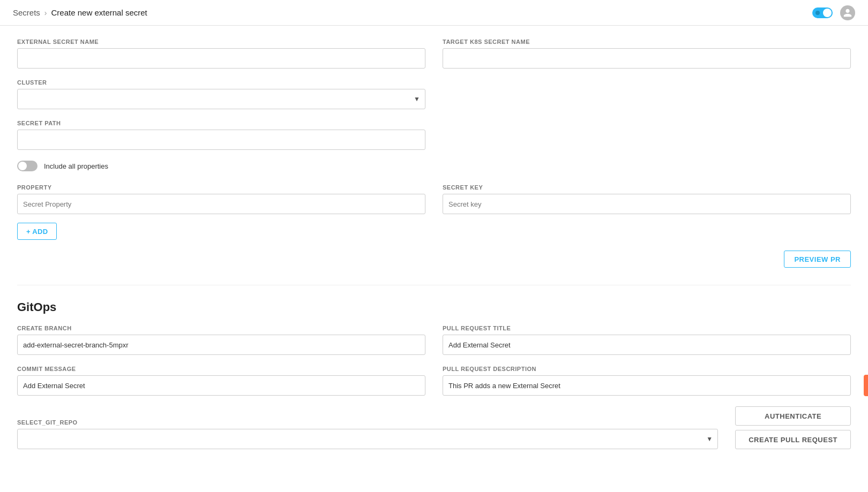 This screenshot has height=492, width=868. Describe the element at coordinates (434, 307) in the screenshot. I see `gitops-title: GitOps` at that location.